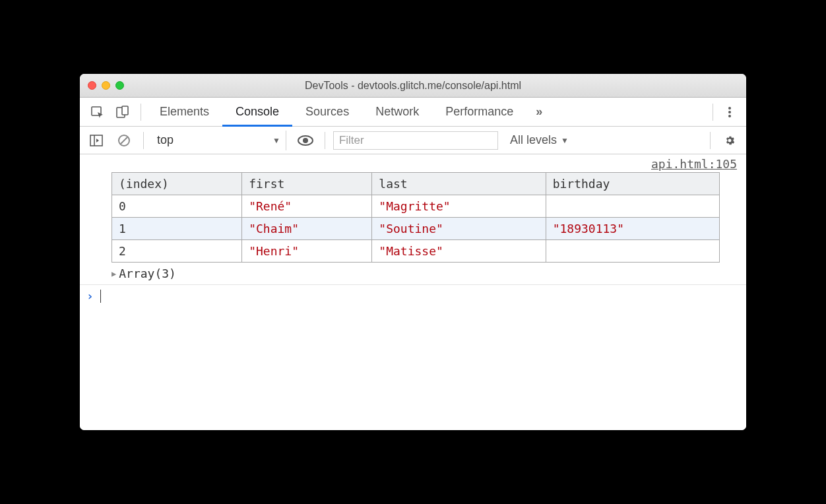 This screenshot has width=826, height=504. What do you see at coordinates (479, 112) in the screenshot?
I see `tab-label: Performance` at bounding box center [479, 112].